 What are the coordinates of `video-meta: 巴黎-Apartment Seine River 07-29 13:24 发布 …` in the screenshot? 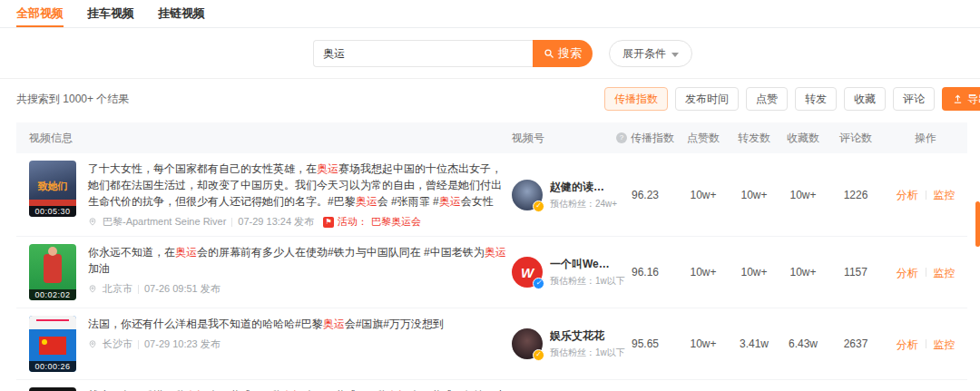 It's located at (299, 221).